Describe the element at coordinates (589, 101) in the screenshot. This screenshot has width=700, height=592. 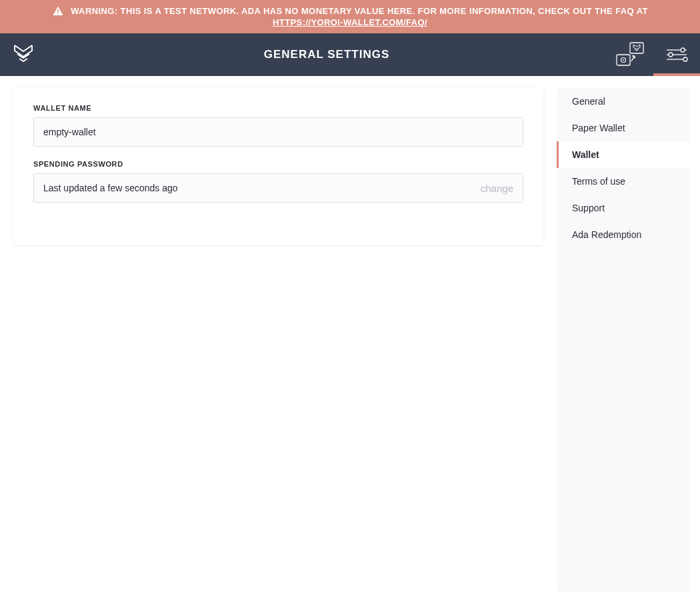
I see `sidebar-item-label: General` at that location.